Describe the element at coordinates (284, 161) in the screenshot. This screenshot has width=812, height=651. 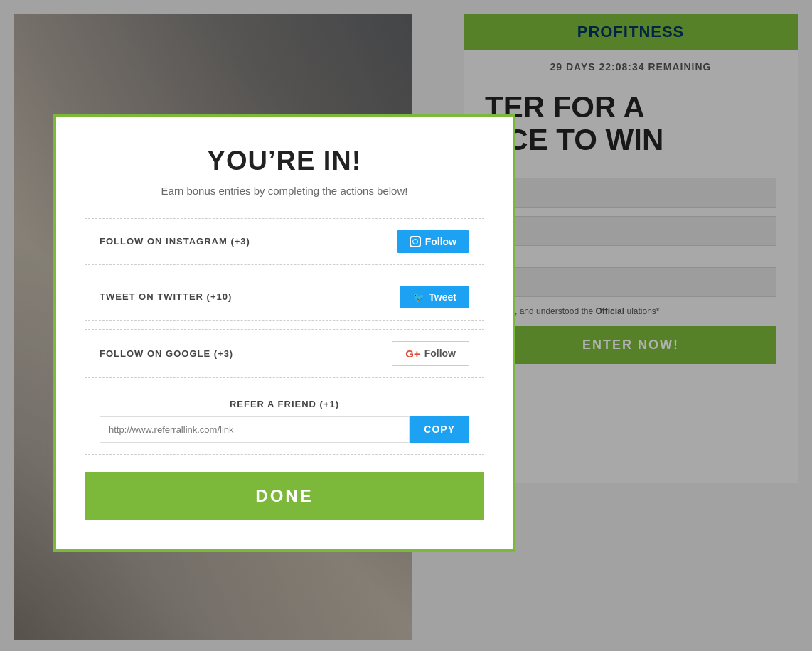
I see `modal-title: YOU’RE IN!` at that location.